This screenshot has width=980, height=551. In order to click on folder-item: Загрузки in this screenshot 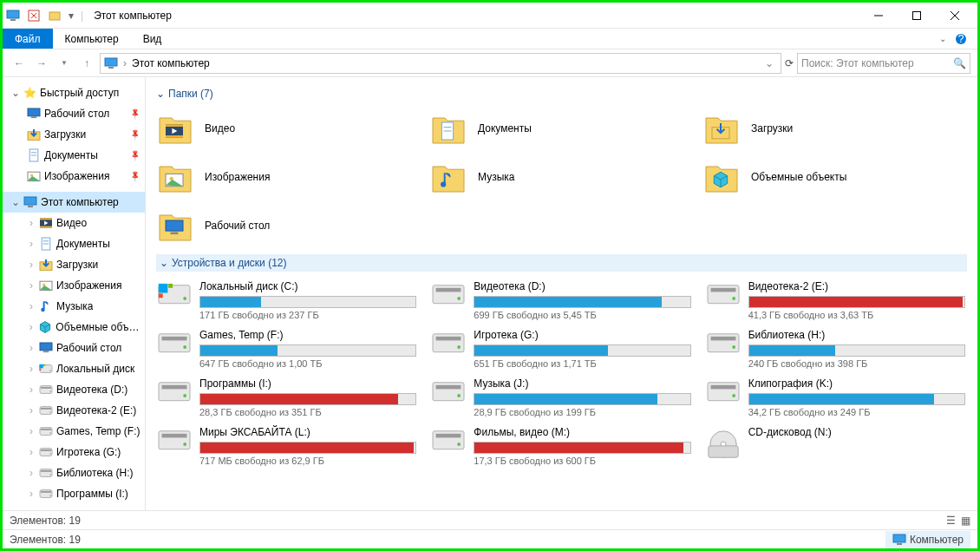, I will do `click(834, 128)`.